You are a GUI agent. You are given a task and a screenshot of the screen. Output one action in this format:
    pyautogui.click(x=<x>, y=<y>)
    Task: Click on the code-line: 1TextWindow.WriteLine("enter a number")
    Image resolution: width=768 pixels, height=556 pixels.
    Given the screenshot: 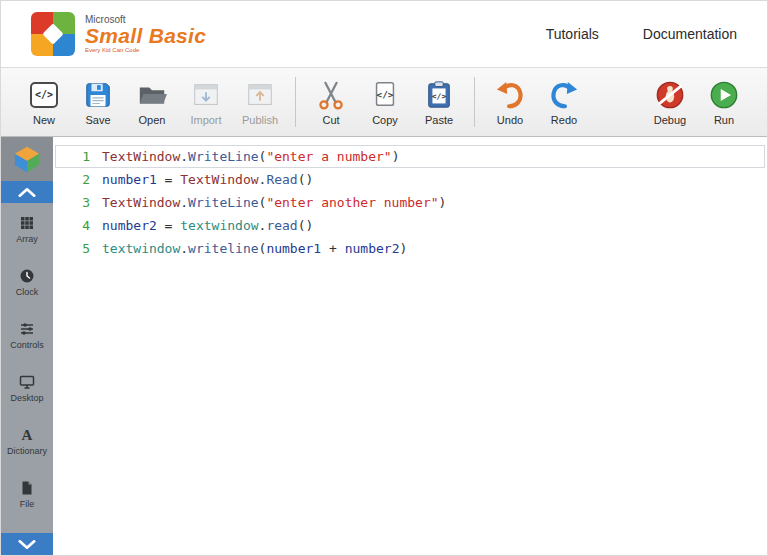 What is the action you would take?
    pyautogui.click(x=410, y=156)
    